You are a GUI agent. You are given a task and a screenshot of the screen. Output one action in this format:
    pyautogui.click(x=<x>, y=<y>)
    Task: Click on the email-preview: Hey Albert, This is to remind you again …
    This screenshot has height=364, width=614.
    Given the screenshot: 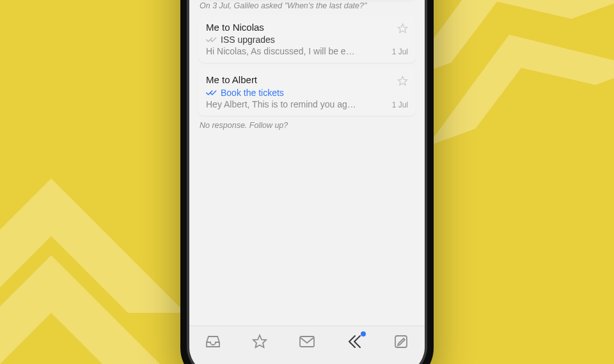 What is the action you would take?
    pyautogui.click(x=281, y=104)
    